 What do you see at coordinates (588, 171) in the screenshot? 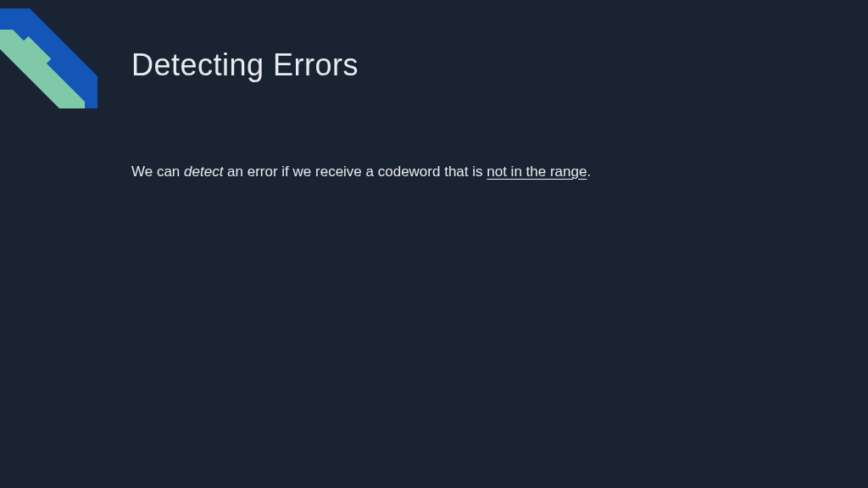
I see `body-suffix: .` at bounding box center [588, 171].